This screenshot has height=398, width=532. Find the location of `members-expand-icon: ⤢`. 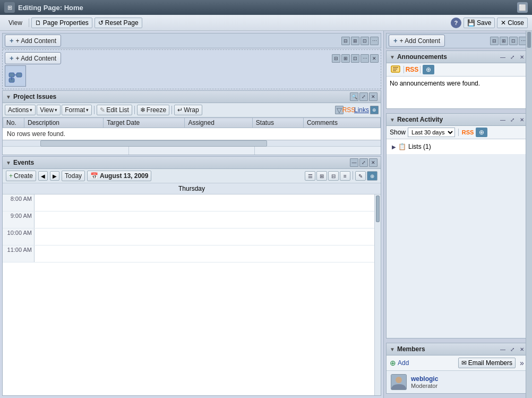

members-expand-icon: ⤢ is located at coordinates (512, 349).